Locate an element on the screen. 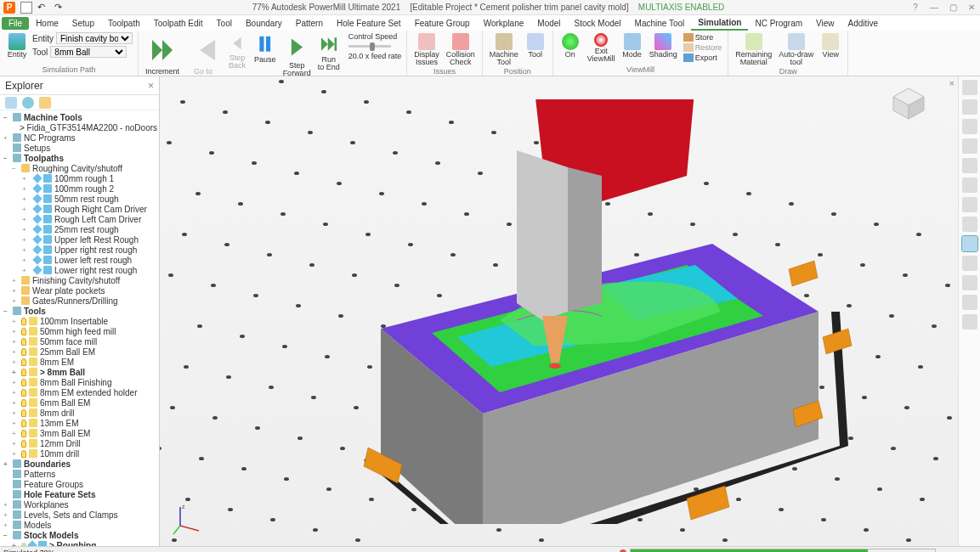 The width and height of the screenshot is (980, 552). tree-node: +25mm rest rough is located at coordinates (80, 229).